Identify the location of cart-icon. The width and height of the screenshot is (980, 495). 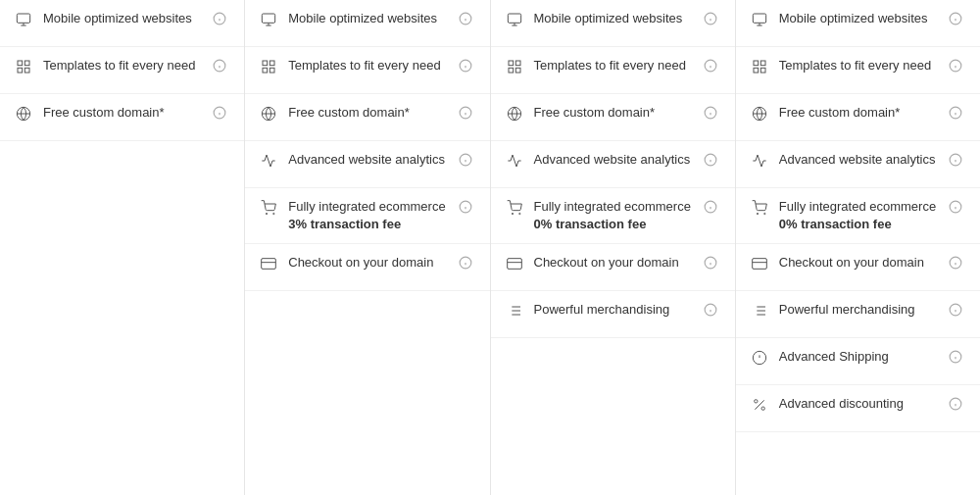
(270, 208).